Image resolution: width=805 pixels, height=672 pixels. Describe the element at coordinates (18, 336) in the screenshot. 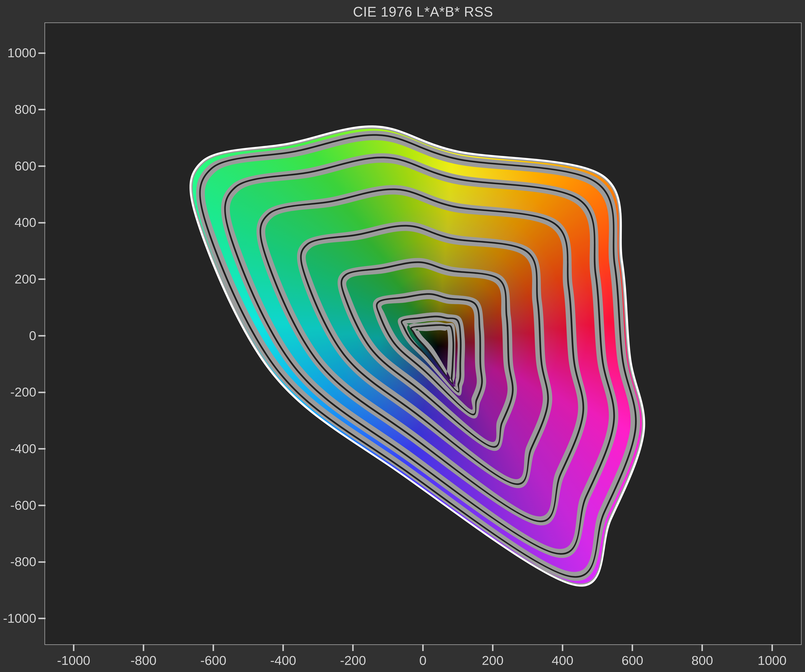

I see `y-tick-label: 0` at that location.